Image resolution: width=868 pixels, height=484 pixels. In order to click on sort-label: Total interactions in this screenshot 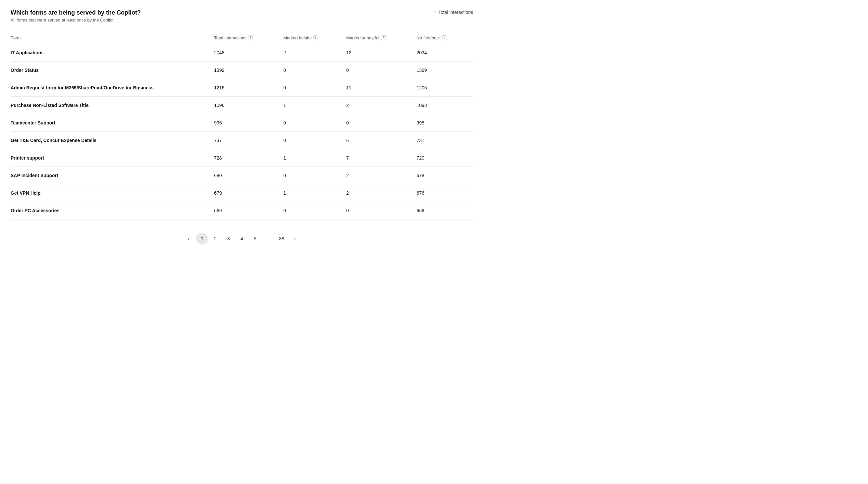, I will do `click(456, 12)`.